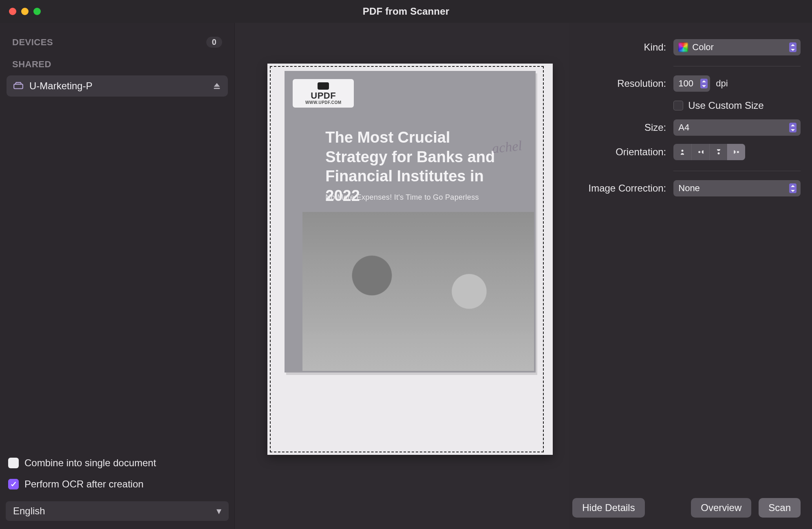 The width and height of the screenshot is (812, 529). I want to click on orientation-label: Orientation:, so click(619, 152).